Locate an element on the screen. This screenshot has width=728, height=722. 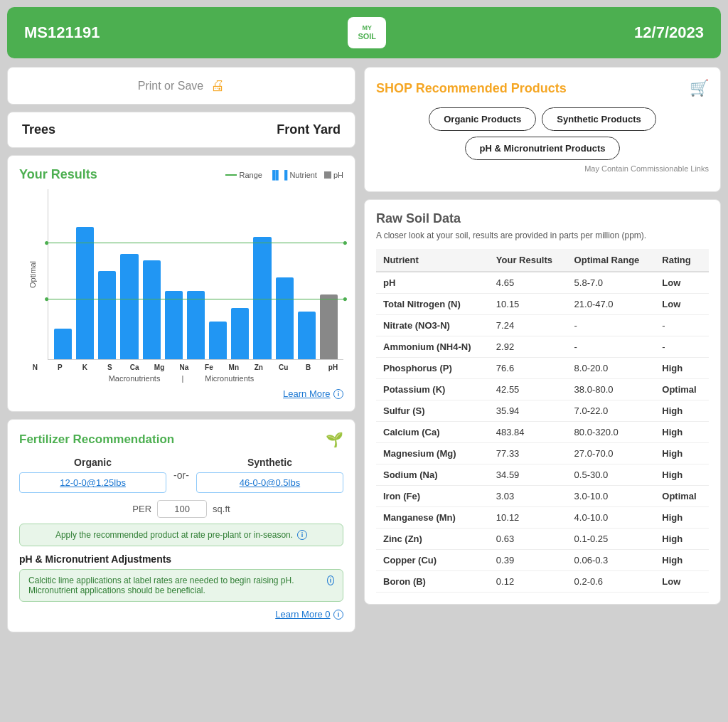
organic-product-link: 12-0-0@1.25lbs is located at coordinates (92, 482).